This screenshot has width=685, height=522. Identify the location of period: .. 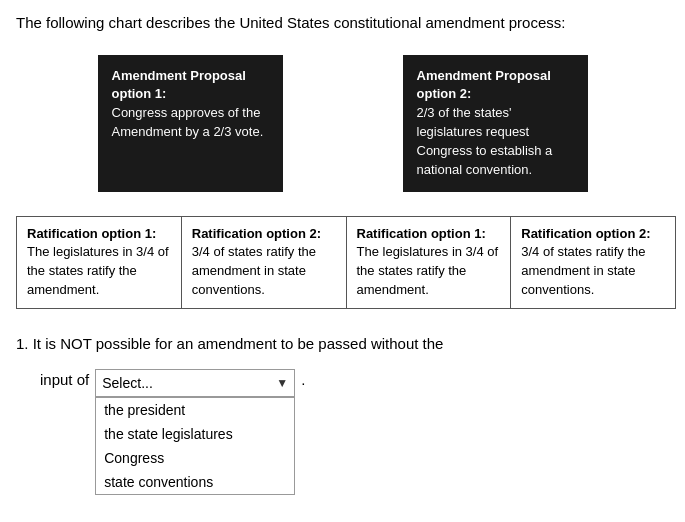
(303, 378).